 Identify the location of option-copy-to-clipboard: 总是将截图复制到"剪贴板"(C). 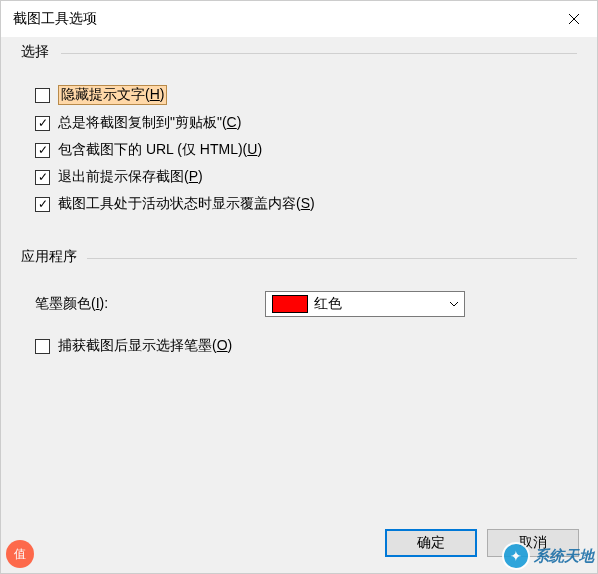
(302, 123).